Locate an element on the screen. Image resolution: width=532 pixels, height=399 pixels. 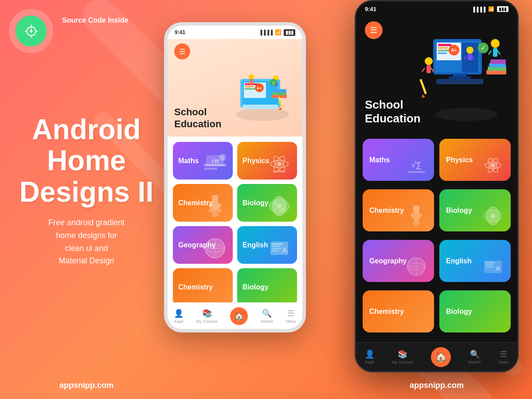
course-img-biology-dark is located at coordinates (493, 216).